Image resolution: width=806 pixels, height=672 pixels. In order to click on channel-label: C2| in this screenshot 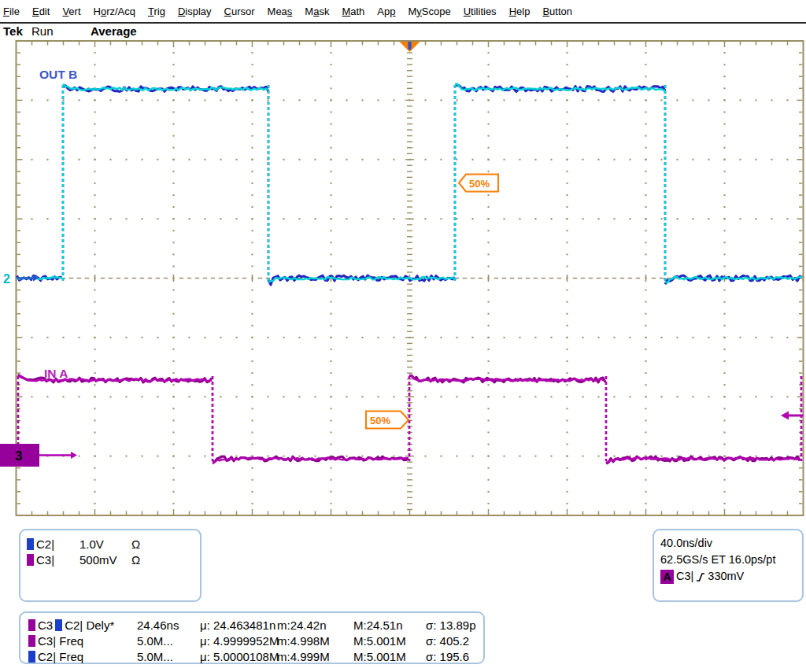, I will do `click(58, 545)`.